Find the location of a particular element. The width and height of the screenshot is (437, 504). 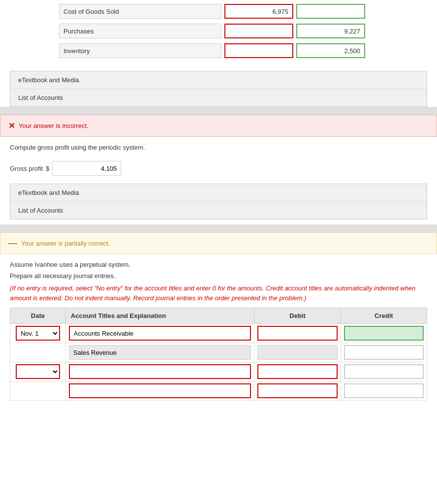

etextbook-link-1: eTextbook and Media is located at coordinates (218, 80).